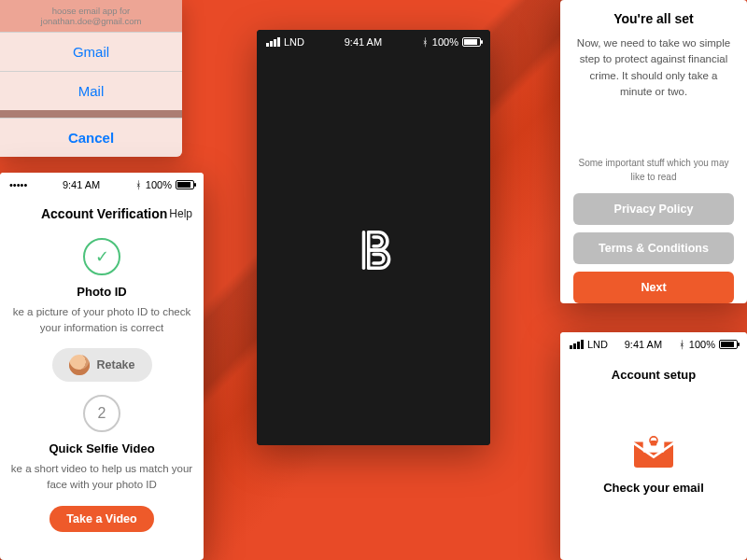  What do you see at coordinates (654, 19) in the screenshot?
I see `all-set-title: You're all set` at bounding box center [654, 19].